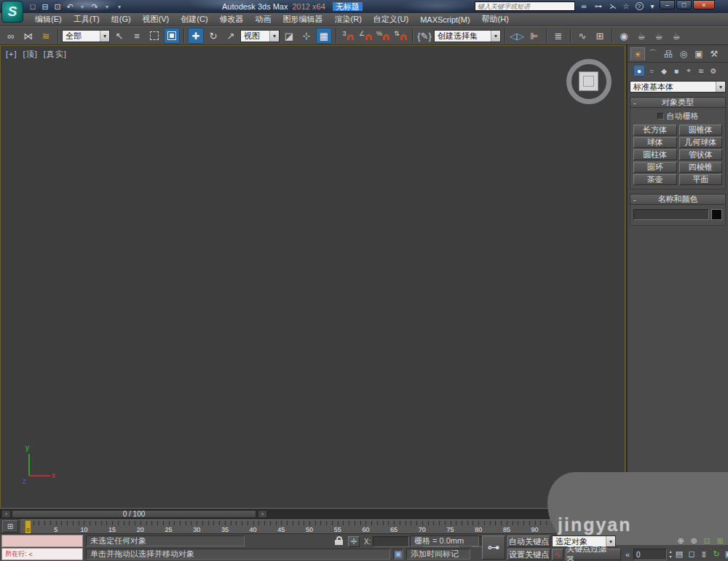 This screenshot has width=728, height=561. What do you see at coordinates (70, 7) in the screenshot?
I see `undo-icon: ↶` at bounding box center [70, 7].